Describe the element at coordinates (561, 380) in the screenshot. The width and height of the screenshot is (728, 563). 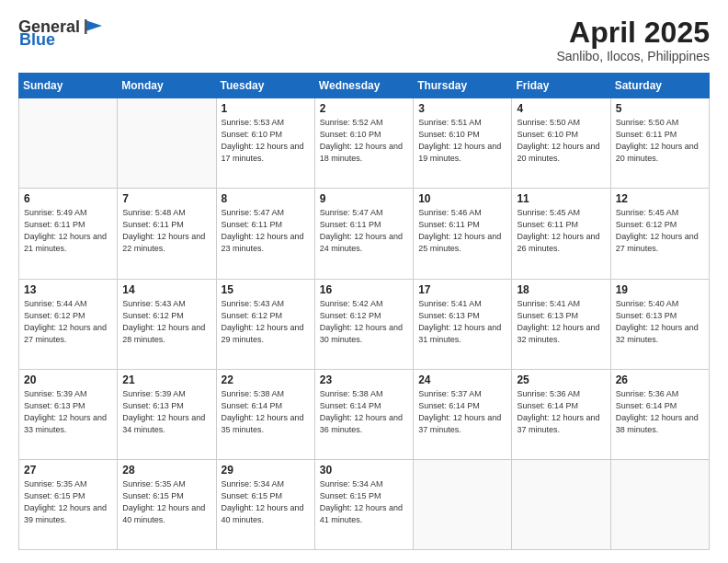
I see `day-number: 25` at that location.